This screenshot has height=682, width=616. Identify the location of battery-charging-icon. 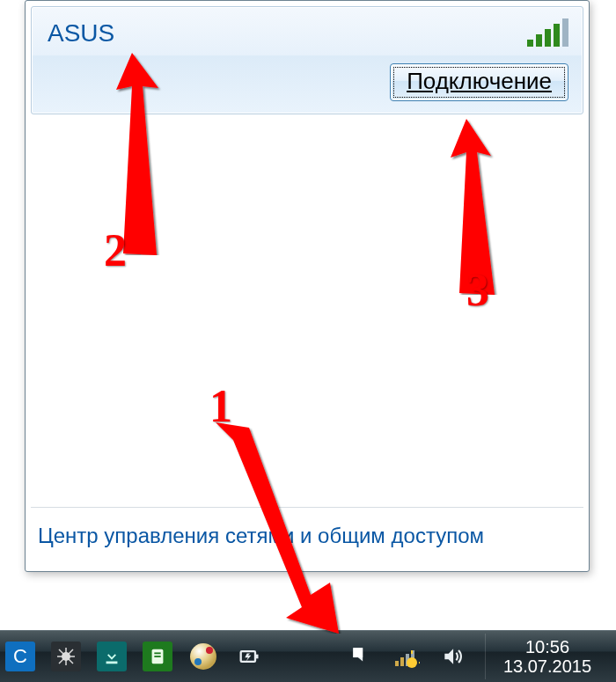
(249, 656).